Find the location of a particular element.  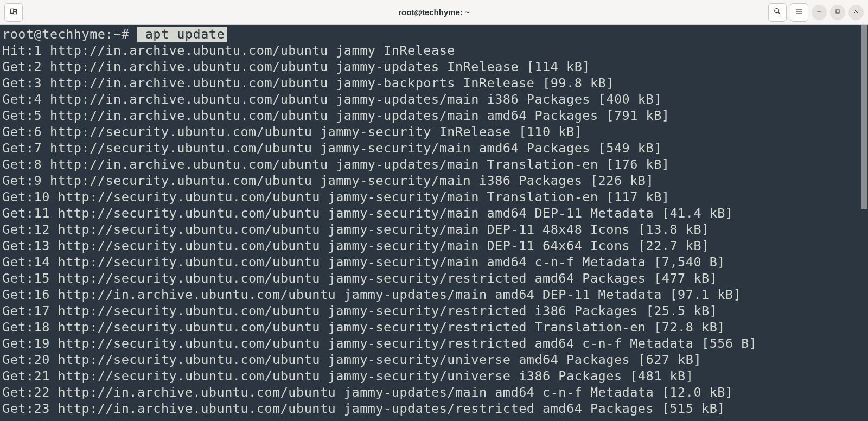

output-line: Get:6 http://security.ubuntu.com/ubuntu … is located at coordinates (434, 132).